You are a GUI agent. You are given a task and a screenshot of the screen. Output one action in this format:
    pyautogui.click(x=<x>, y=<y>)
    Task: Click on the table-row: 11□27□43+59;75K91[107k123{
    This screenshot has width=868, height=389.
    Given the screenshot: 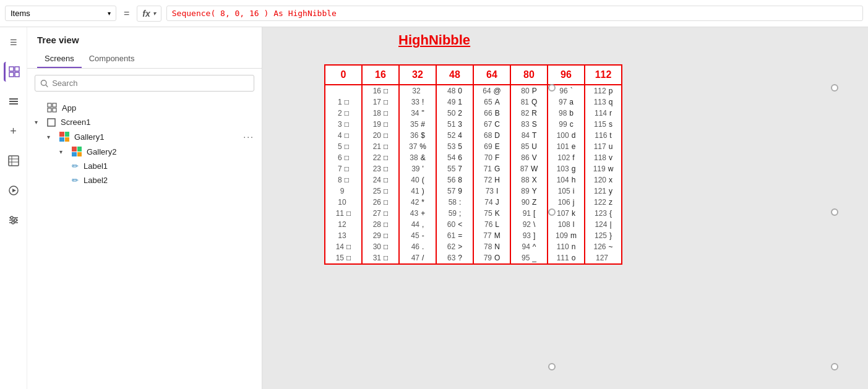 What is the action you would take?
    pyautogui.click(x=473, y=213)
    